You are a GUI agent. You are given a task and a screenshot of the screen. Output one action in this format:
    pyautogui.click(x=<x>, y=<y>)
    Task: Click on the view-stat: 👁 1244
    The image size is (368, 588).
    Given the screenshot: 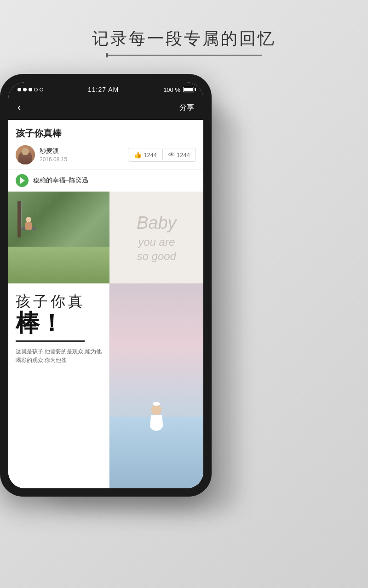 What is the action you would take?
    pyautogui.click(x=179, y=155)
    